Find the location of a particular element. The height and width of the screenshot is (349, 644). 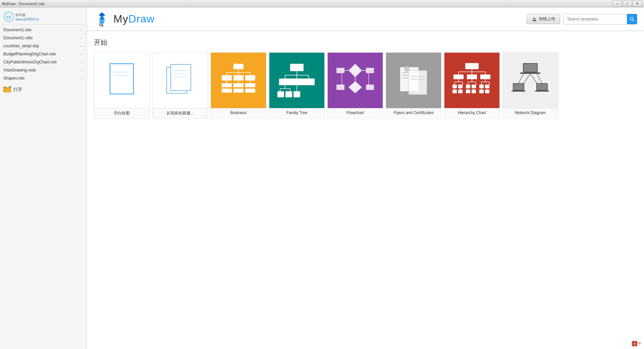

template-thumb-hierarchy is located at coordinates (472, 81).